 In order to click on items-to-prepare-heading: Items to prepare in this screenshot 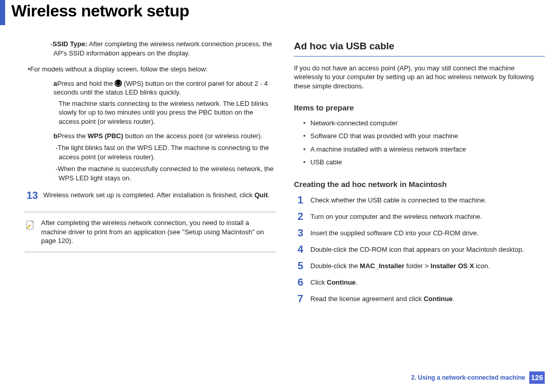, I will do `click(419, 108)`.